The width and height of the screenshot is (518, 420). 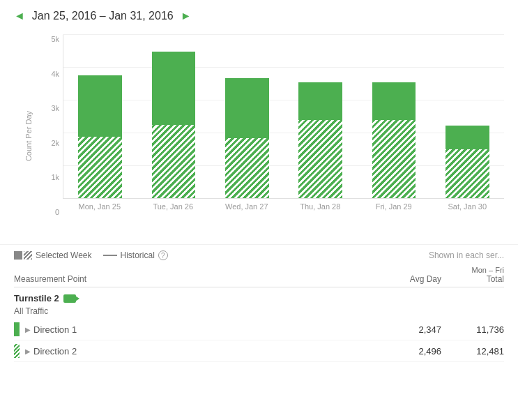 What do you see at coordinates (259, 255) in the screenshot?
I see `legend-area: Selected Week Historical ? Shown in each…` at bounding box center [259, 255].